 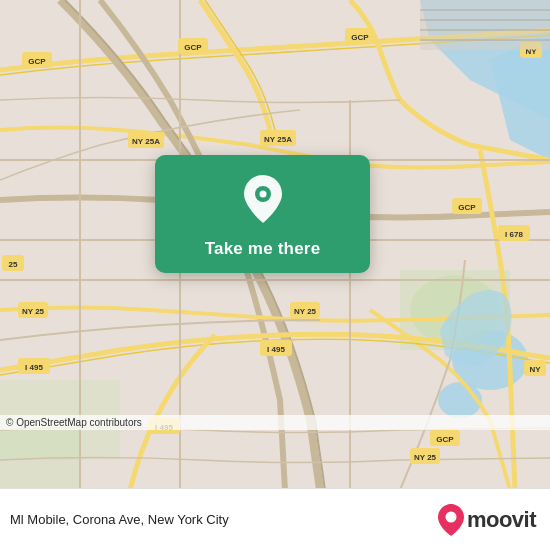 What do you see at coordinates (535, 370) in the screenshot?
I see `svg-text: NY` at bounding box center [535, 370].